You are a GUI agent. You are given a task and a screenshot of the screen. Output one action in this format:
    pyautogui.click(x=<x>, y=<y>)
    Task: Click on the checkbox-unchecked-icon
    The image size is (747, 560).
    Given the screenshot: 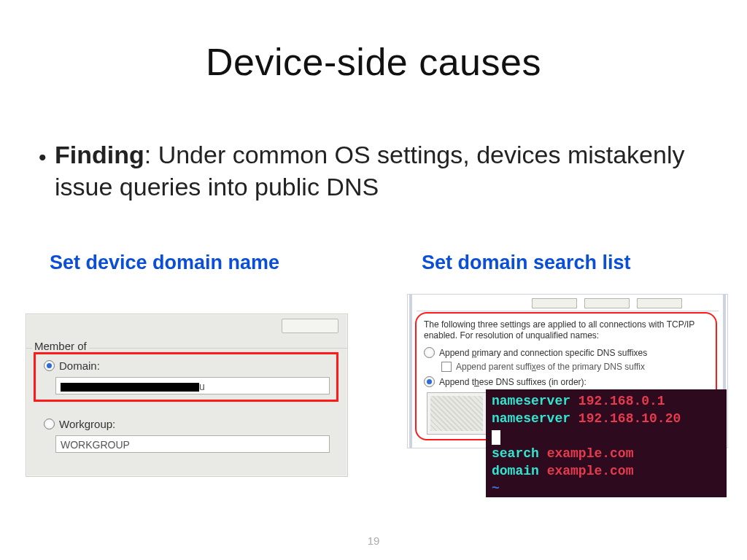 What is the action you would take?
    pyautogui.click(x=446, y=367)
    